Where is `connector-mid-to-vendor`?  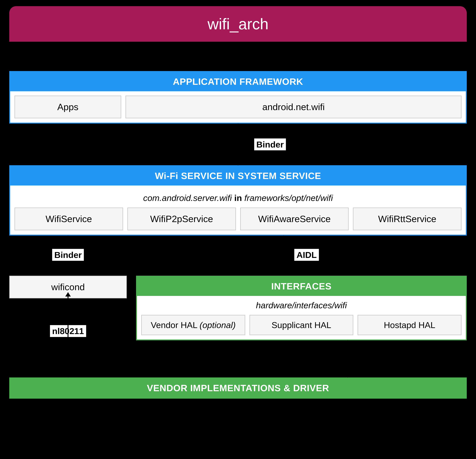
connector-mid-to-vendor is located at coordinates (238, 359).